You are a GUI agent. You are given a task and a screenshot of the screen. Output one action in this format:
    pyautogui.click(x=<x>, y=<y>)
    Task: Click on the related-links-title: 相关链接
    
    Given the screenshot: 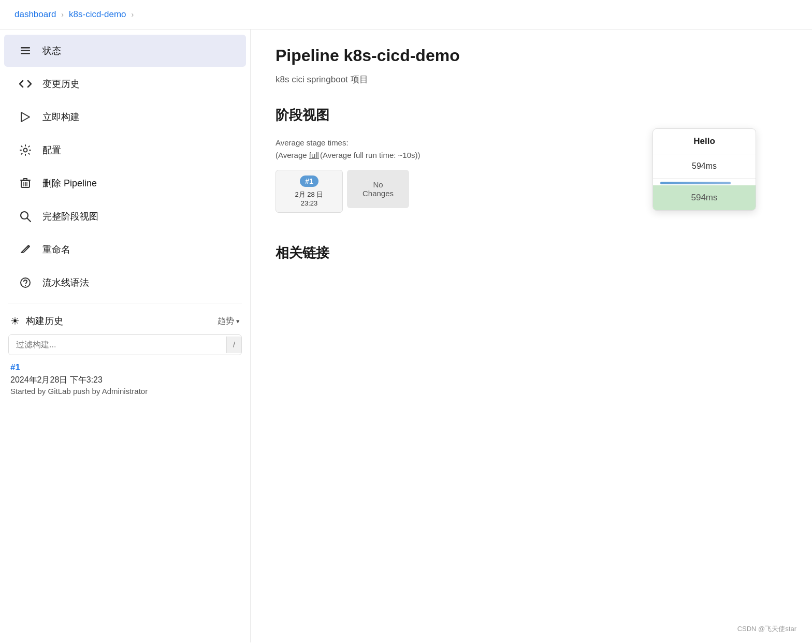 What is the action you would take?
    pyautogui.click(x=531, y=253)
    